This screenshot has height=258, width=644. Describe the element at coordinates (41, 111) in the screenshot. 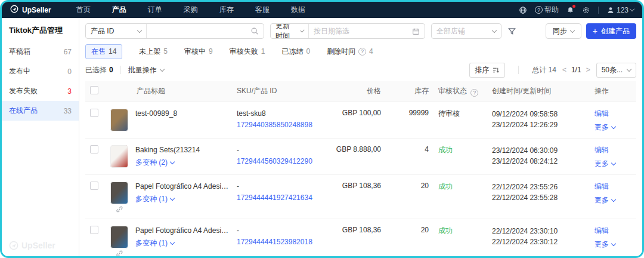

I see `sidebar-item-online-products: 在线产品 33` at that location.